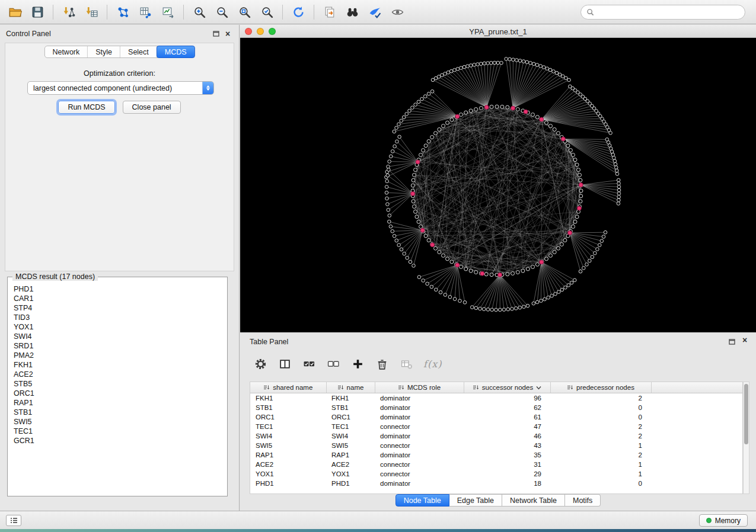 The height and width of the screenshot is (532, 756). Describe the element at coordinates (723, 520) in the screenshot. I see `memory-button: Memory` at that location.